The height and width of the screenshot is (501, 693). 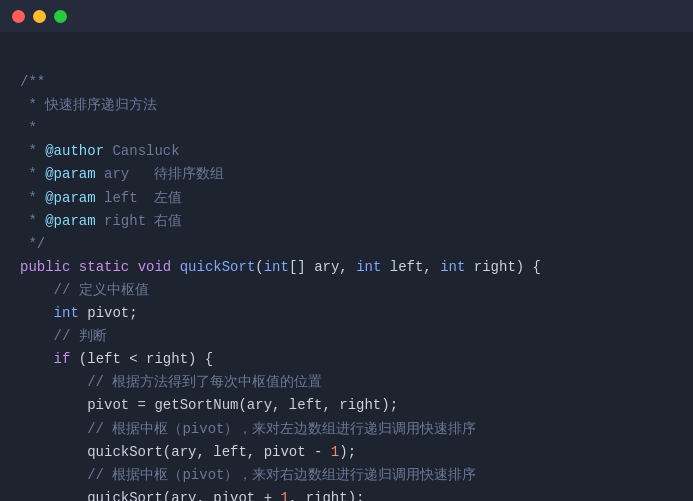 What do you see at coordinates (346, 452) in the screenshot?
I see `line-quicksort-left: quickSort(ary, left, pivot - 1);` at bounding box center [346, 452].